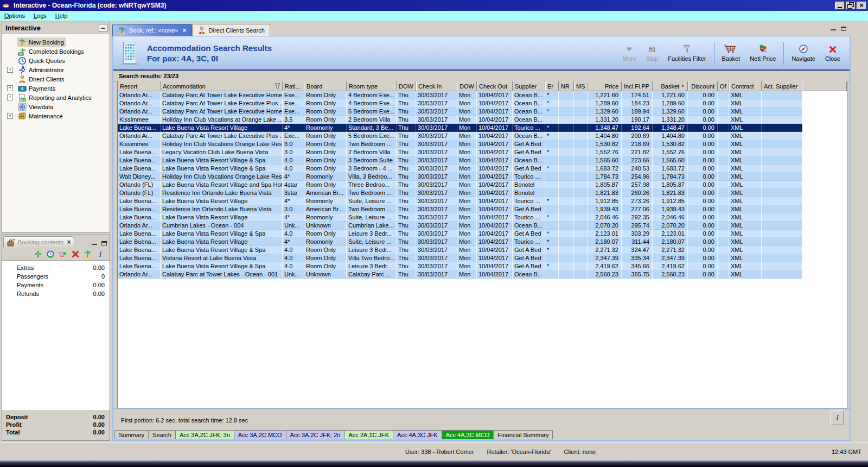  I want to click on bottom-tab-acc-4a-3c-jfk: Acc 4A,3C JFK, so click(418, 434).